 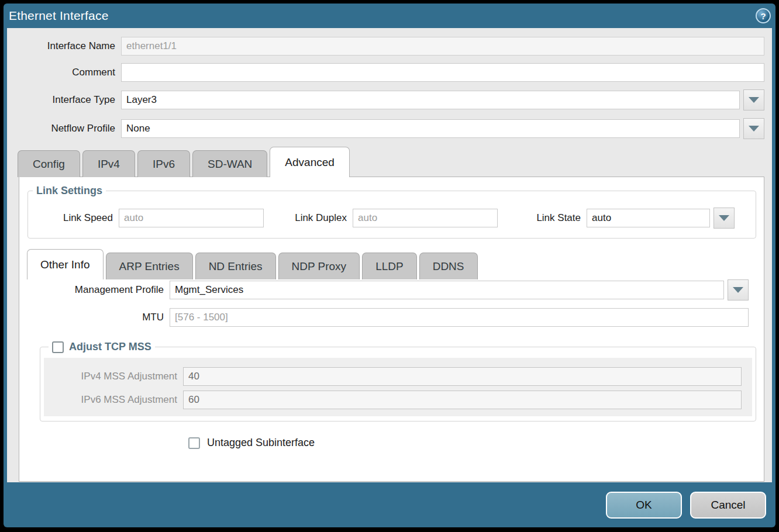 I want to click on interface-name-row: Interface Name, so click(x=386, y=46).